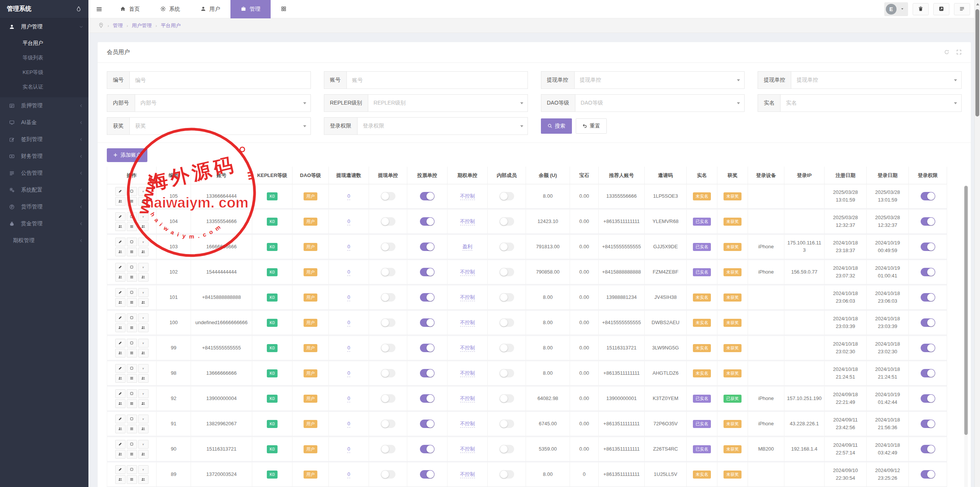  What do you see at coordinates (44, 139) in the screenshot?
I see `sidebar-item-3: 签到管理` at bounding box center [44, 139].